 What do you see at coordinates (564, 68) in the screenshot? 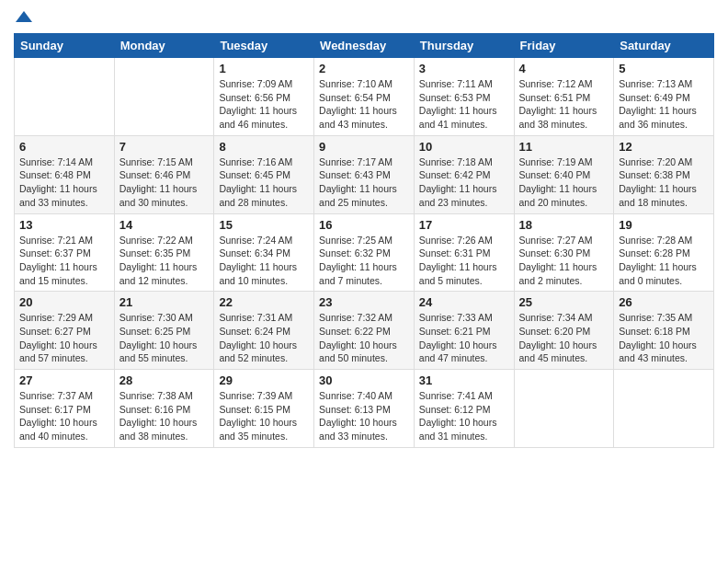
I see `day-number: 4` at bounding box center [564, 68].